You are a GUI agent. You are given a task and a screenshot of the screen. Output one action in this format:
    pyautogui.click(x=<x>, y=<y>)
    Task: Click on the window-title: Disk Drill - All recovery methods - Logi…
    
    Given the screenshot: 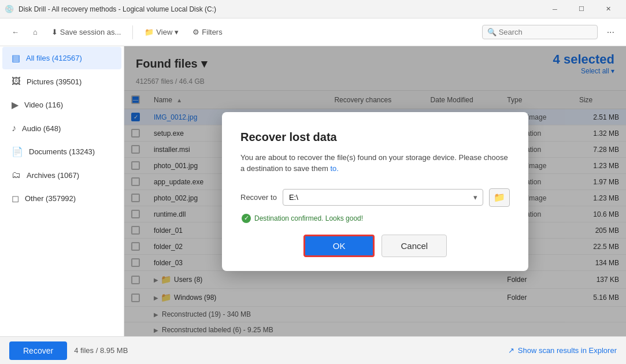 What is the action you would take?
    pyautogui.click(x=280, y=9)
    